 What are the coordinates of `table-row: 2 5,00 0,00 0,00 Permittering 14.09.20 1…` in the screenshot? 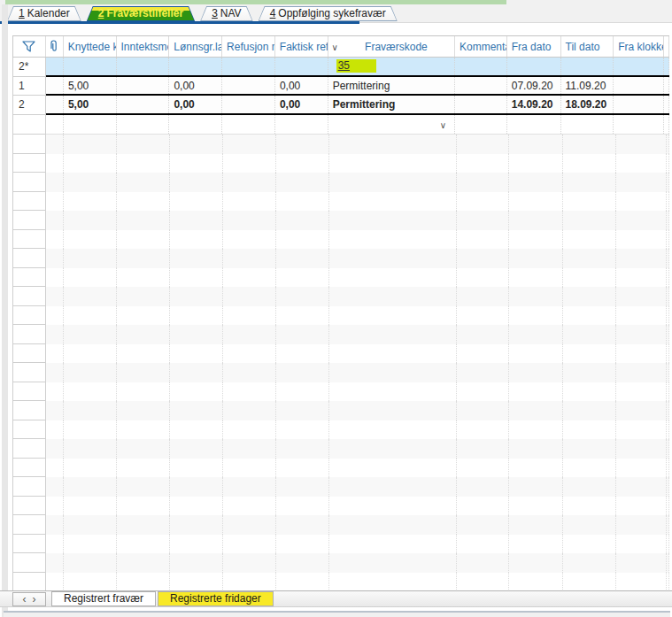 It's located at (341, 105).